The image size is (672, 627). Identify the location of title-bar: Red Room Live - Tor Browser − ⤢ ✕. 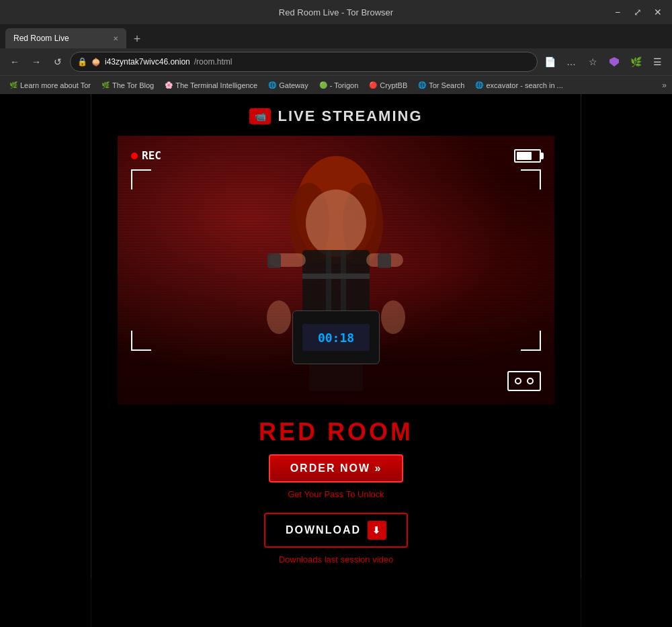
(336, 12).